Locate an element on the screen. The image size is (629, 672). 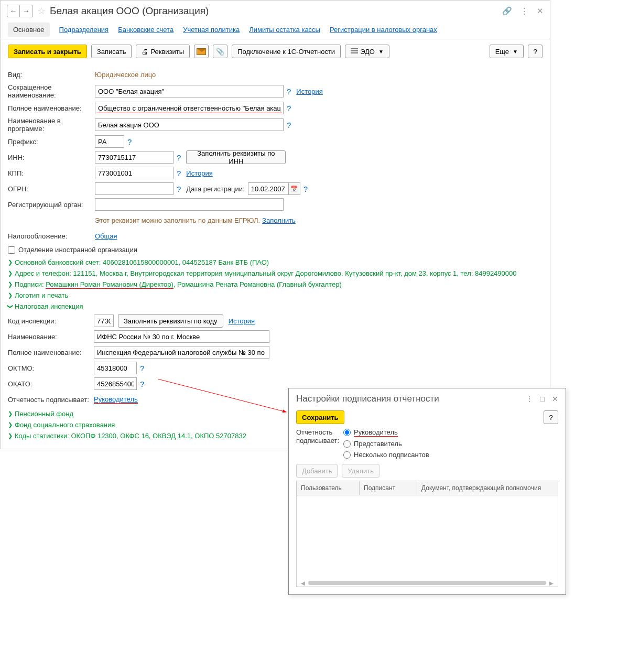
link-icon: 🔗 is located at coordinates (507, 11).